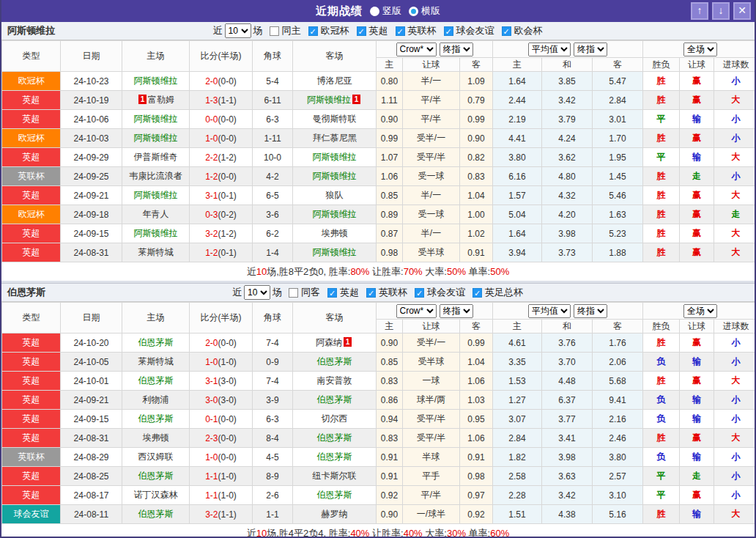 The image size is (756, 538). What do you see at coordinates (735, 177) in the screenshot?
I see `goals-result-cell: 小` at bounding box center [735, 177].